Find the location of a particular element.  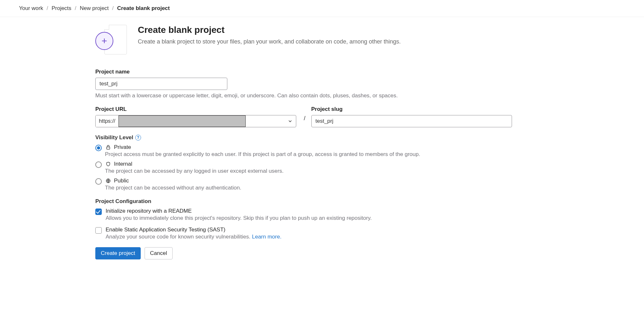

breadcrumb-item-projects: Projects is located at coordinates (61, 8).